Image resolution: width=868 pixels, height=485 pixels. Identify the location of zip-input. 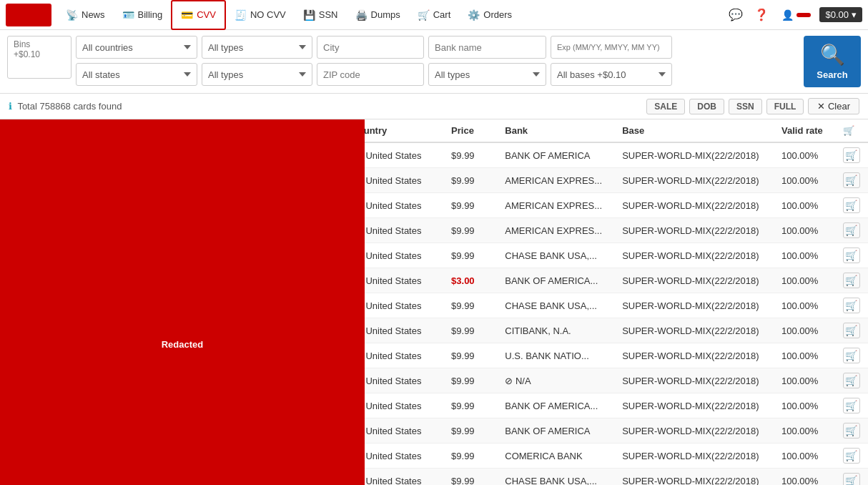
(370, 74).